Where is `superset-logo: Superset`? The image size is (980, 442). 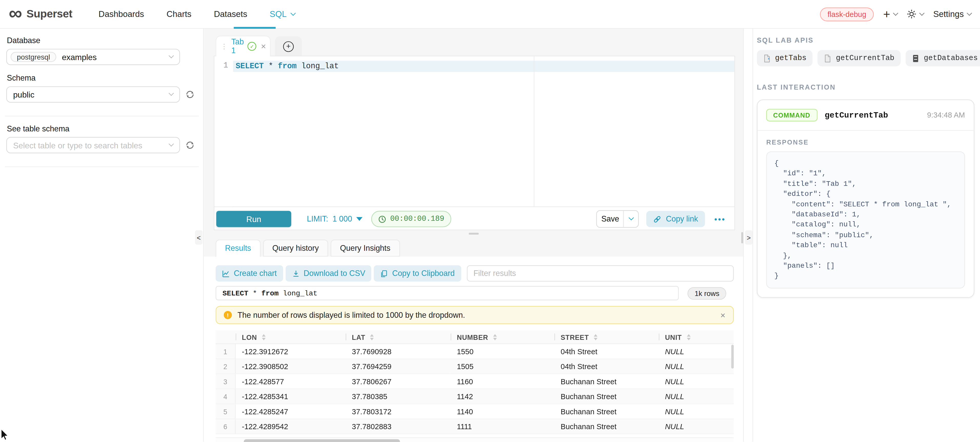 superset-logo: Superset is located at coordinates (40, 14).